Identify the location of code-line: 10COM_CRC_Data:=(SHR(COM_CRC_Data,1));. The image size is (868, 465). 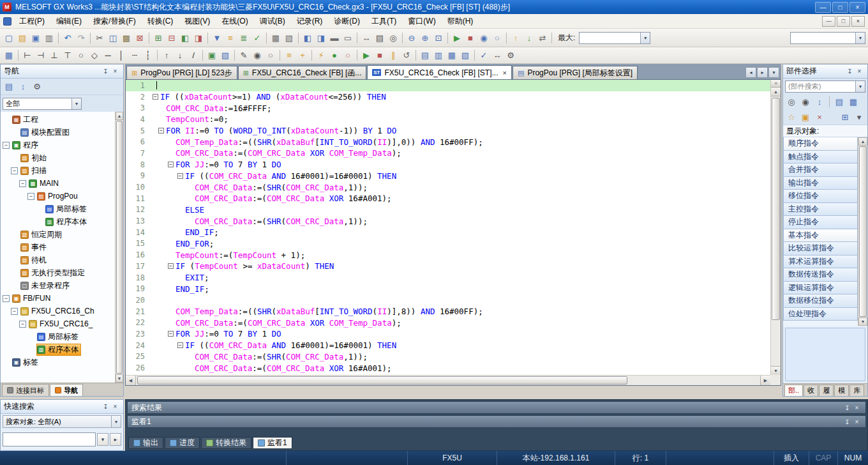
(448, 187).